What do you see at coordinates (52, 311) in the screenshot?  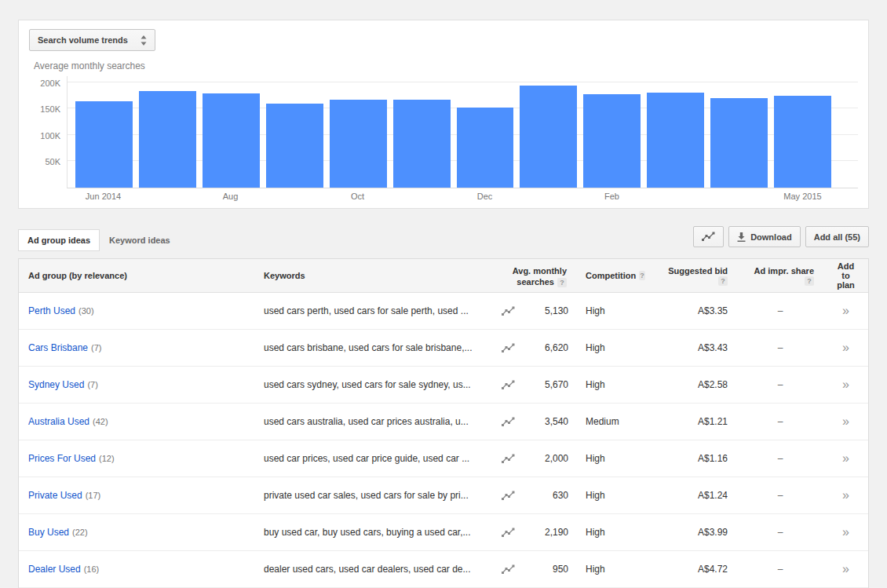 I see `ad-group-link: Perth Used` at bounding box center [52, 311].